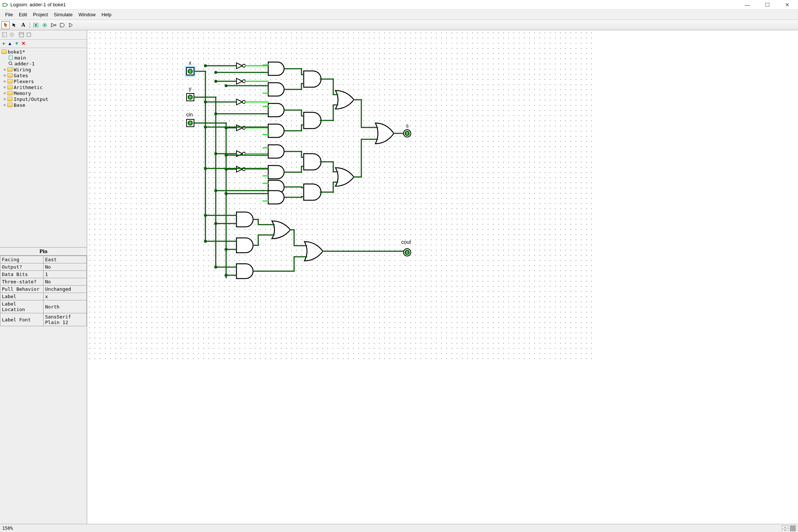  What do you see at coordinates (376, 4) in the screenshot?
I see `window-title: Logisim: adder-1 of boke1` at bounding box center [376, 4].